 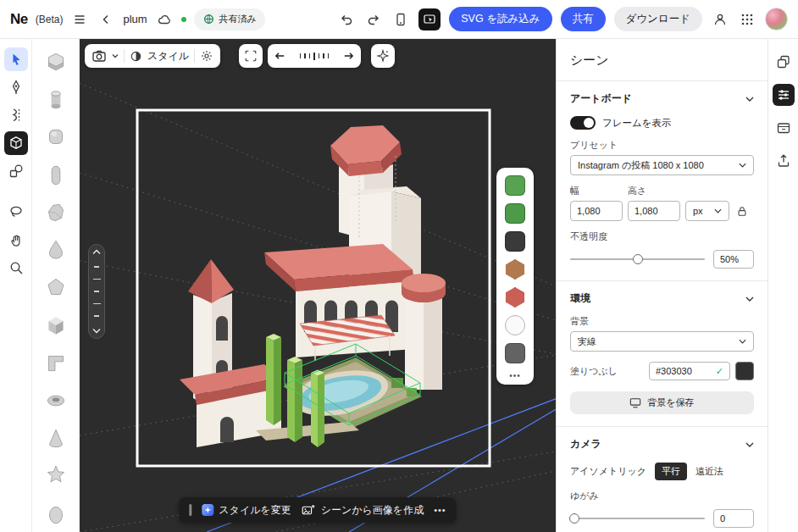 What do you see at coordinates (374, 19) in the screenshot?
I see `redo-button` at bounding box center [374, 19].